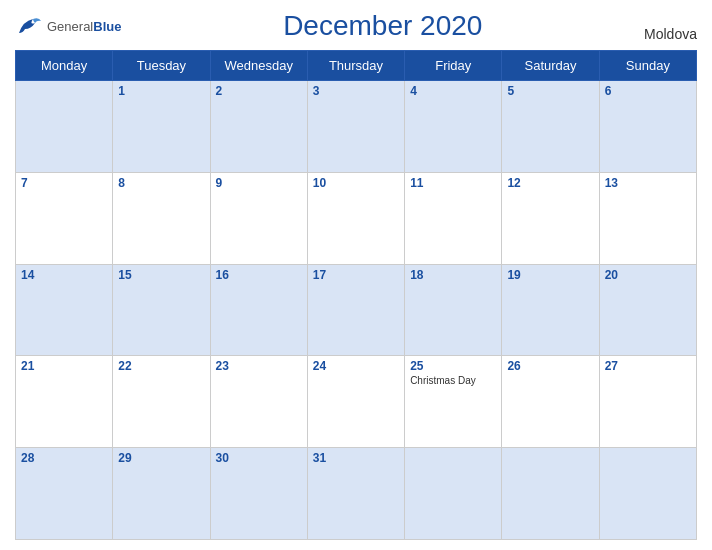 Image resolution: width=712 pixels, height=550 pixels. What do you see at coordinates (84, 26) in the screenshot?
I see `logo-text: GeneralBlue` at bounding box center [84, 26].